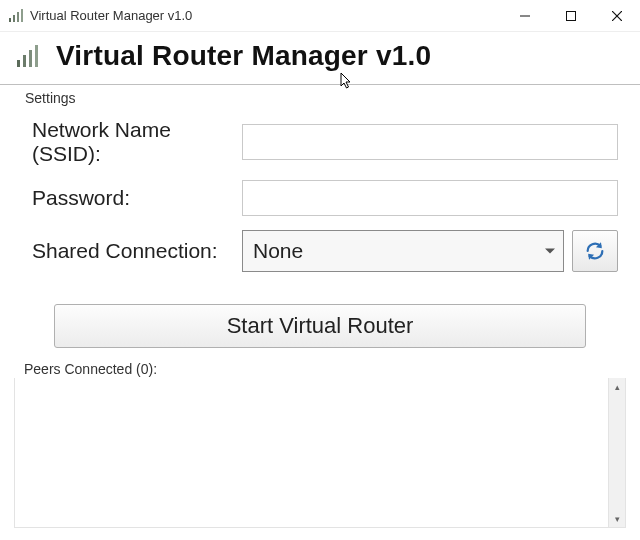 Image resolution: width=640 pixels, height=540 pixels. Describe the element at coordinates (403, 251) in the screenshot. I see `shared-connection-select: None` at that location.